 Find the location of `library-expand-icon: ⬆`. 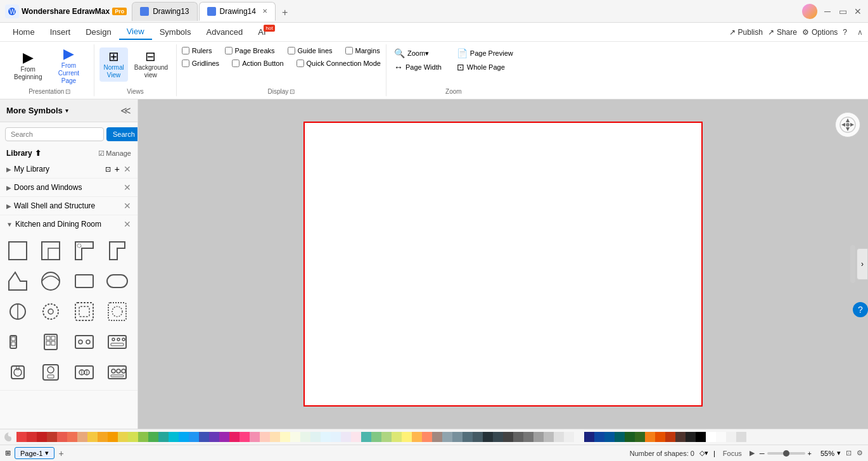

library-expand-icon: ⬆ is located at coordinates (38, 153).